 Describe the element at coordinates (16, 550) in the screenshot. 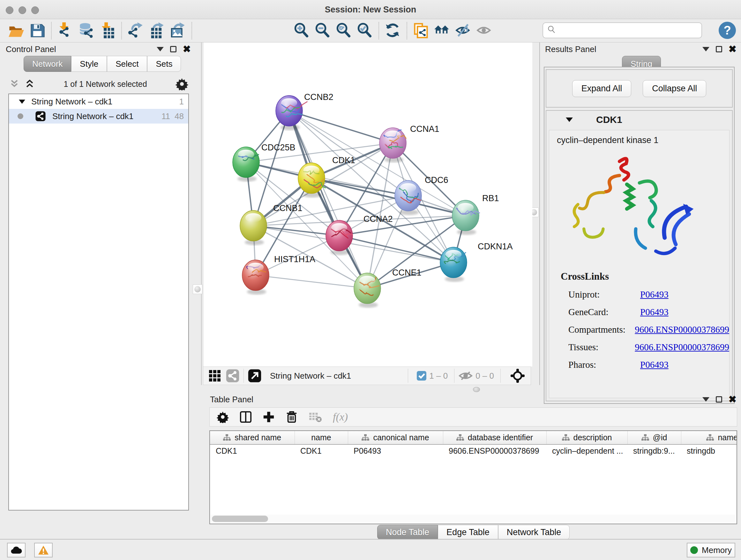

I see `cloud-status-button` at that location.